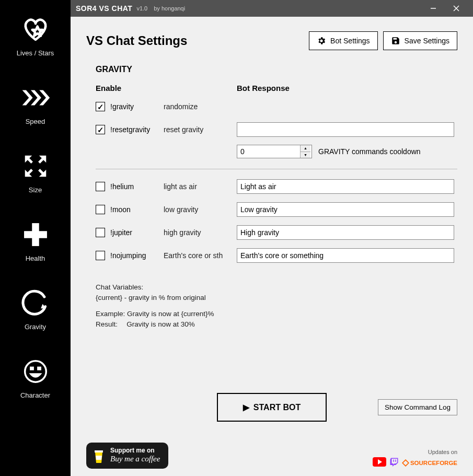 This screenshot has width=473, height=476. What do you see at coordinates (276, 107) in the screenshot?
I see `command-row-gravity: !gravity randomize` at bounding box center [276, 107].